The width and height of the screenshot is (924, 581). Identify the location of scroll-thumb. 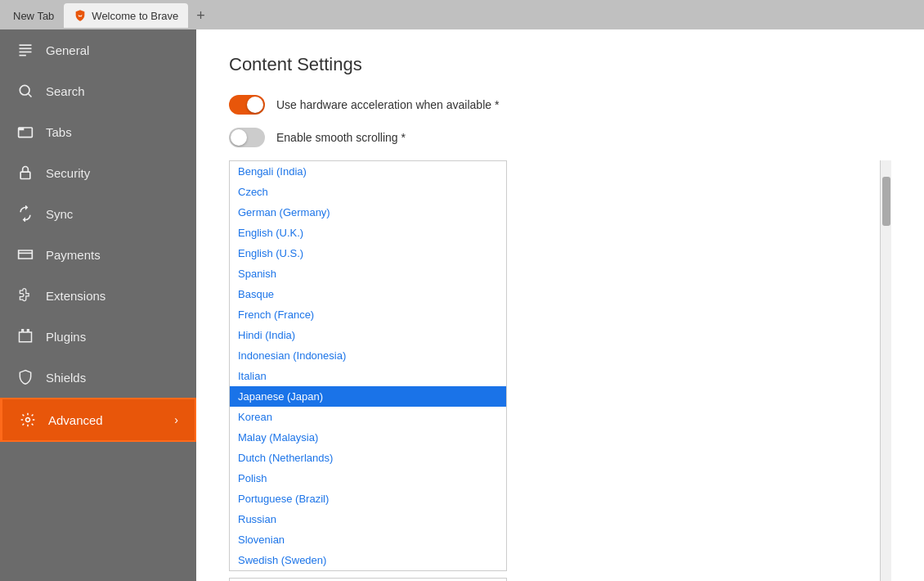
(886, 201).